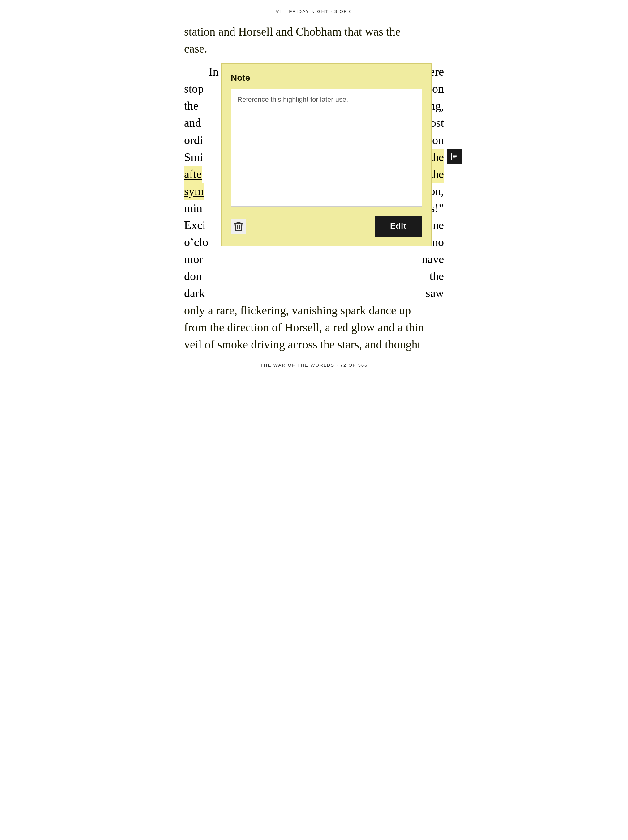 The image size is (628, 840). What do you see at coordinates (326, 78) in the screenshot?
I see `note-title: Note` at bounding box center [326, 78].